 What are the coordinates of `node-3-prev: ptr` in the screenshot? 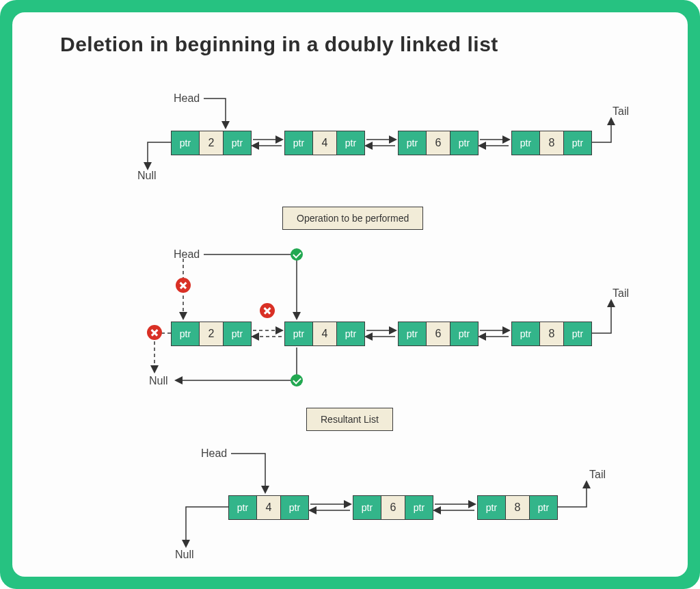 It's located at (412, 143).